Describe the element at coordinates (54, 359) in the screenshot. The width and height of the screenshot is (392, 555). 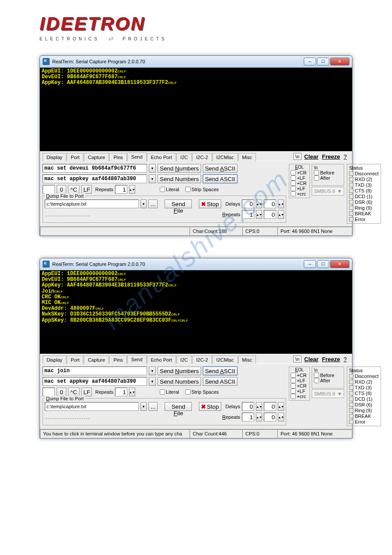
I see `tab-display: Display` at that location.